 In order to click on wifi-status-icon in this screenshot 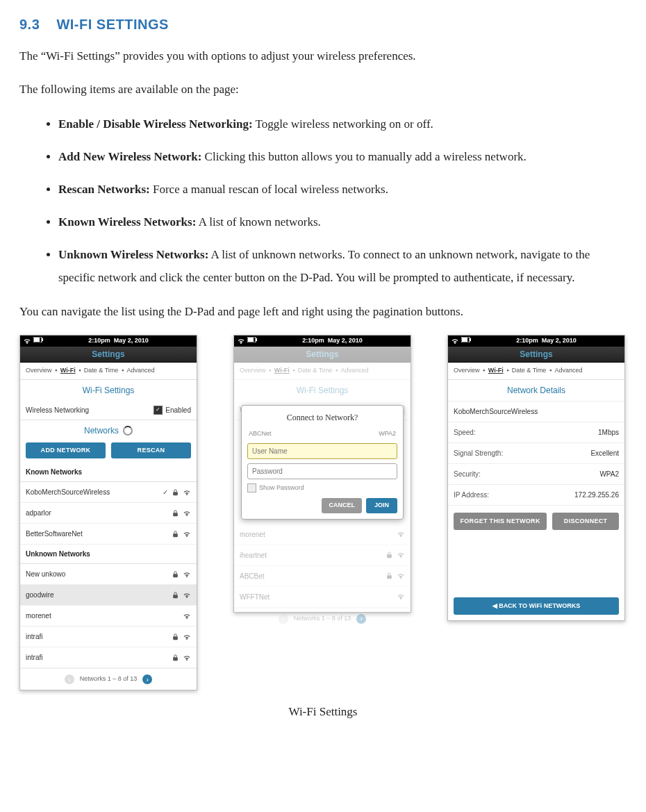, I will do `click(241, 341)`.